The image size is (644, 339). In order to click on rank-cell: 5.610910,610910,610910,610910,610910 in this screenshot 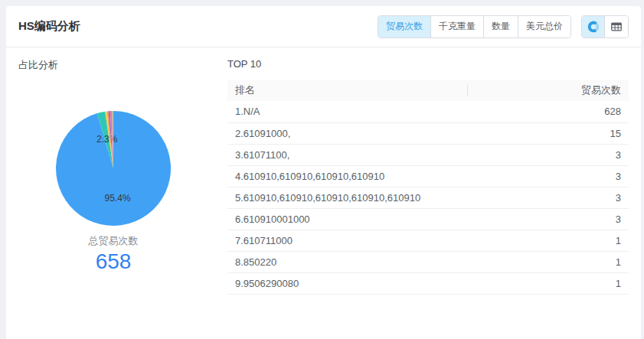, I will do `click(348, 197)`.